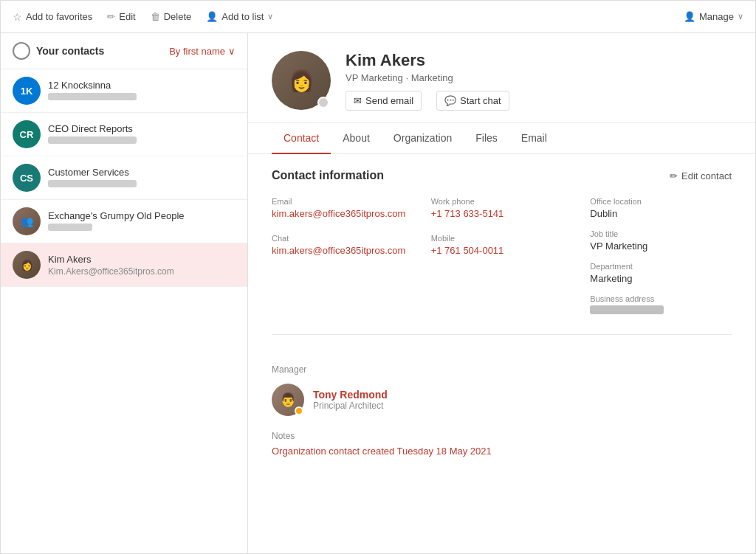  I want to click on notes-value: Organization contact created Tuesday 18 …, so click(502, 451).